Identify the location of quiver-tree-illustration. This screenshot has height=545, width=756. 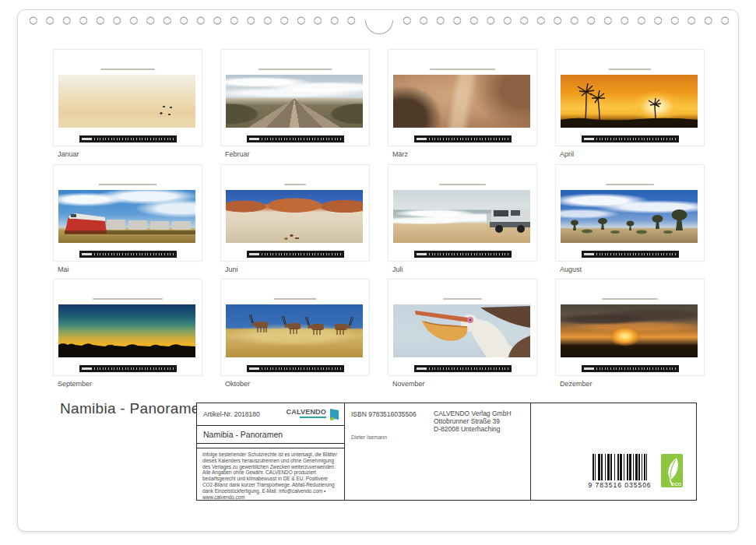
(629, 216).